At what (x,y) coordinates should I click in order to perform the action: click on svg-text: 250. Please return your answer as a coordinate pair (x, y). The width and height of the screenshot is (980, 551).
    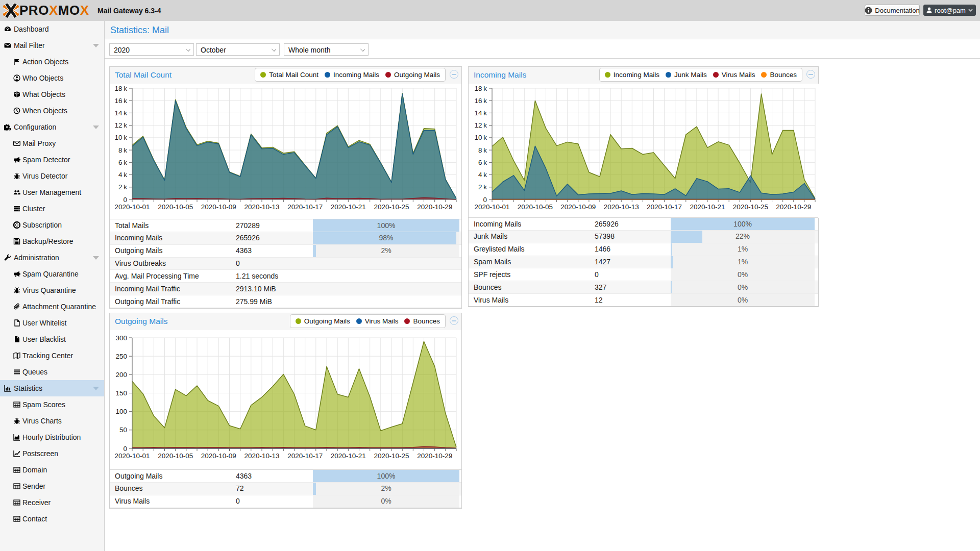
    Looking at the image, I should click on (121, 356).